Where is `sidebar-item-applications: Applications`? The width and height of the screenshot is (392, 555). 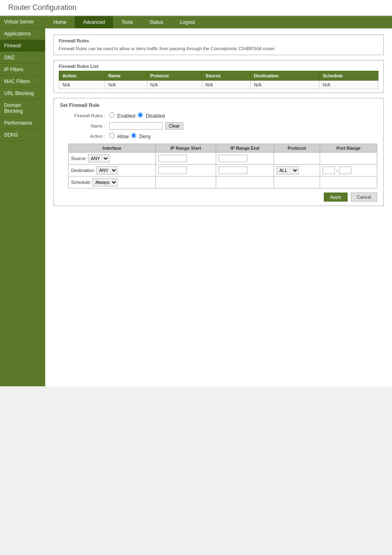 sidebar-item-applications: Applications is located at coordinates (23, 34).